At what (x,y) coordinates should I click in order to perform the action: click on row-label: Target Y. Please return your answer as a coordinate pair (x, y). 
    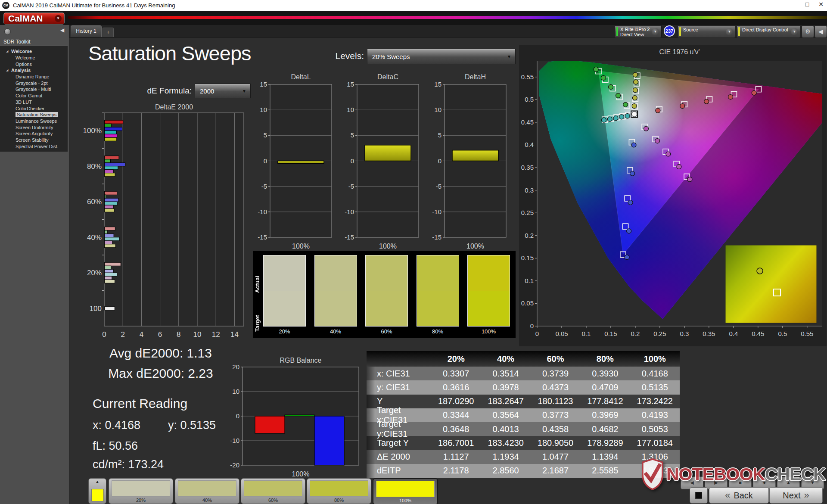
    Looking at the image, I should click on (399, 443).